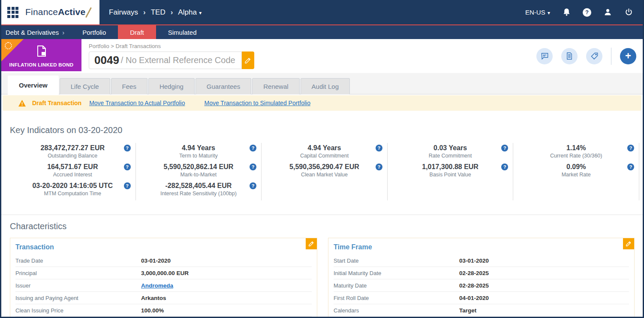 The image size is (644, 318). What do you see at coordinates (33, 85) in the screenshot?
I see `tab-overview: Overview` at bounding box center [33, 85].